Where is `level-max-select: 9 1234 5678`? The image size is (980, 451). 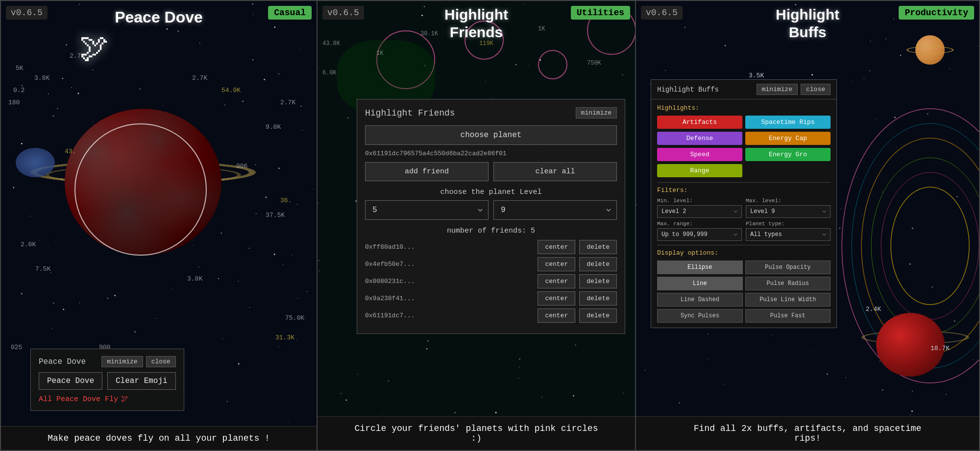
level-max-select: 9 1234 5678 is located at coordinates (555, 210).